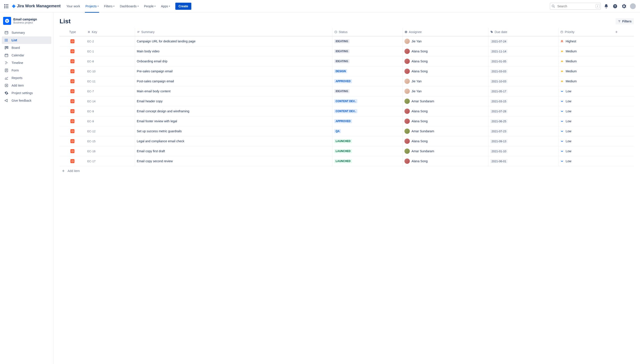 Image resolution: width=640 pixels, height=364 pixels. Describe the element at coordinates (159, 131) in the screenshot. I see `issue-summary: Set up success metric guardrails` at that location.